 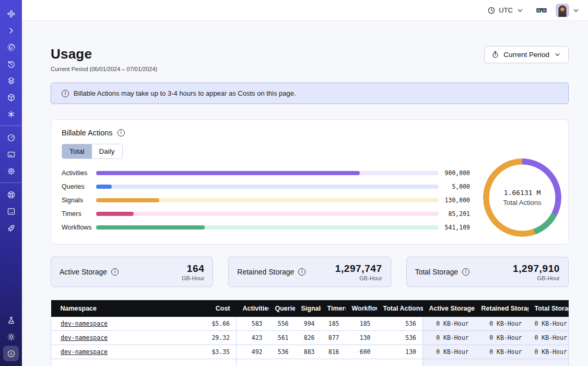 I want to click on col-namespace: Namespace, so click(x=118, y=308).